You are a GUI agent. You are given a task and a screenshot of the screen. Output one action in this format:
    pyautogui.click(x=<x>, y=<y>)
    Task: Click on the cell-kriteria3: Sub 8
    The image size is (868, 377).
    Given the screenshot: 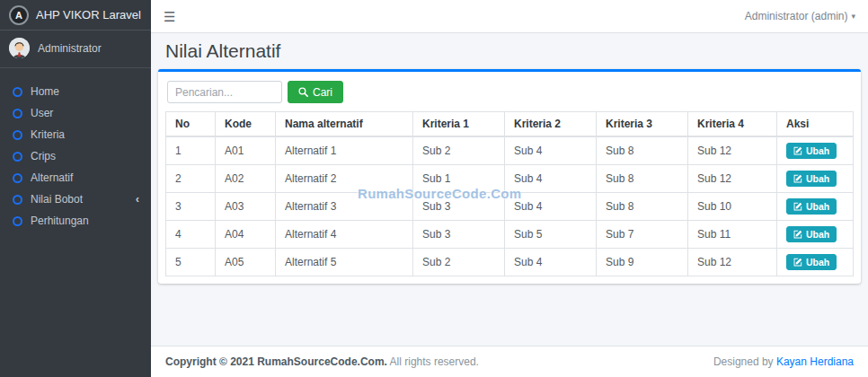 What is the action you would take?
    pyautogui.click(x=642, y=151)
    